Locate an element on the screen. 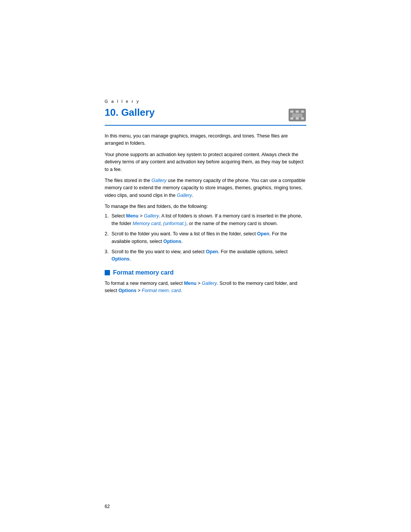  numbered-list: 1. Select Menu > Gallery. A list of fold… is located at coordinates (206, 238).